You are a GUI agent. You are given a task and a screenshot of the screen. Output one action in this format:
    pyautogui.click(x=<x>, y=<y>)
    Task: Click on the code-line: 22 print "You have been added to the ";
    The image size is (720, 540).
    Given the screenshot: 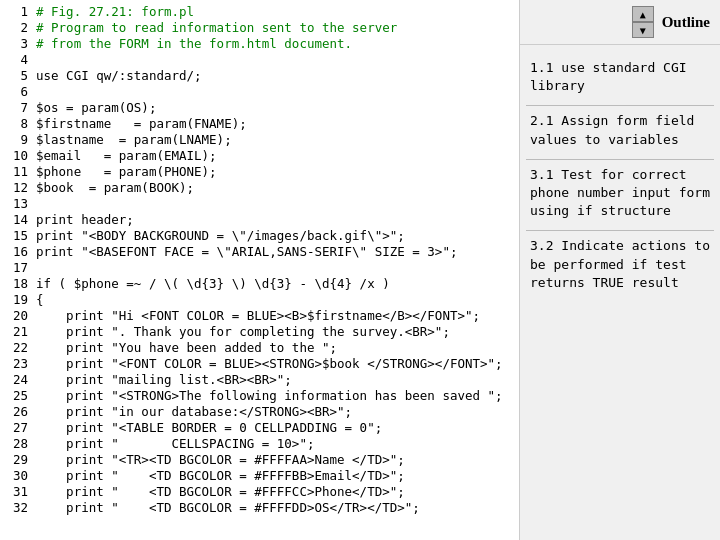 What is the action you would take?
    pyautogui.click(x=260, y=348)
    